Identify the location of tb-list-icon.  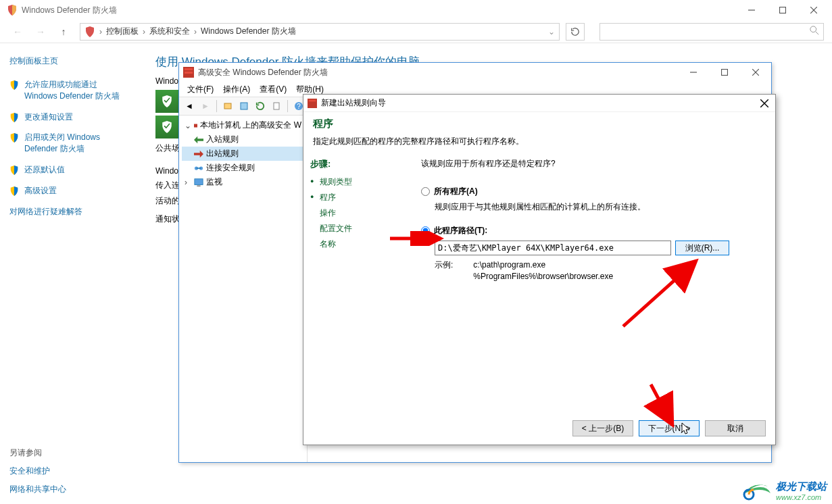
(244, 106).